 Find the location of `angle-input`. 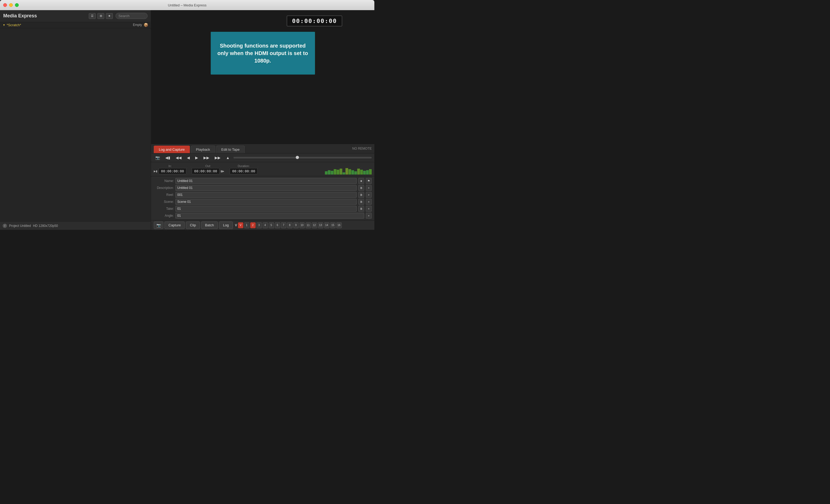

angle-input is located at coordinates (270, 215).